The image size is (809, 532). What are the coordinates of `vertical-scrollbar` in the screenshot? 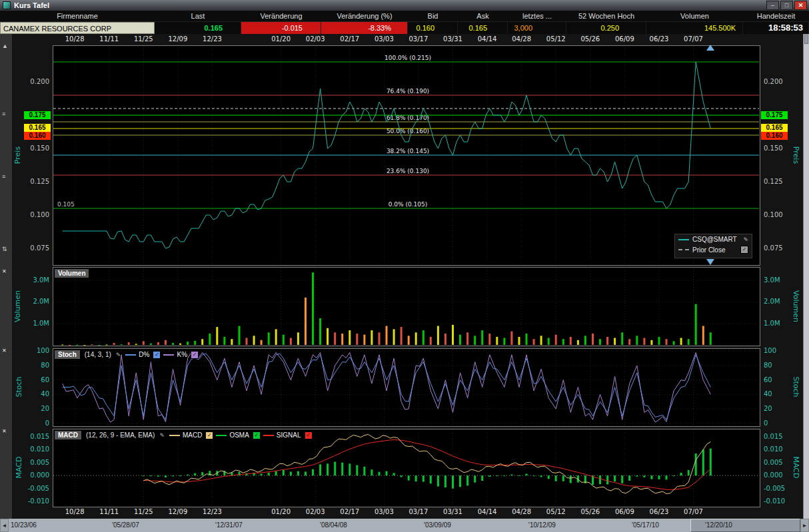 It's located at (806, 265).